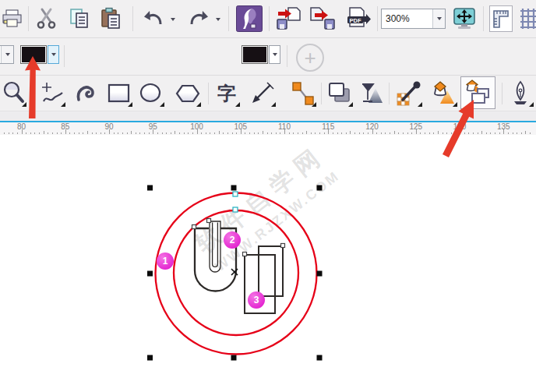 The image size is (536, 392). I want to click on tool-color-eyedropper, so click(409, 94).